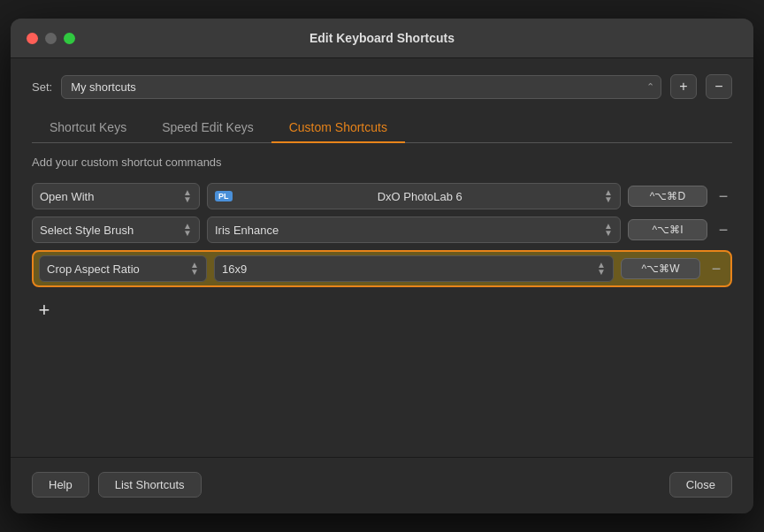  I want to click on add-row-button: +, so click(44, 310).